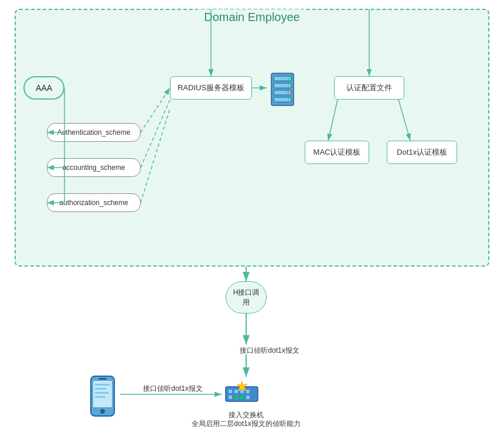 The image size is (504, 433). I want to click on switch-label-2: 全局启用二层dot1x报文的侦听能力, so click(246, 424).